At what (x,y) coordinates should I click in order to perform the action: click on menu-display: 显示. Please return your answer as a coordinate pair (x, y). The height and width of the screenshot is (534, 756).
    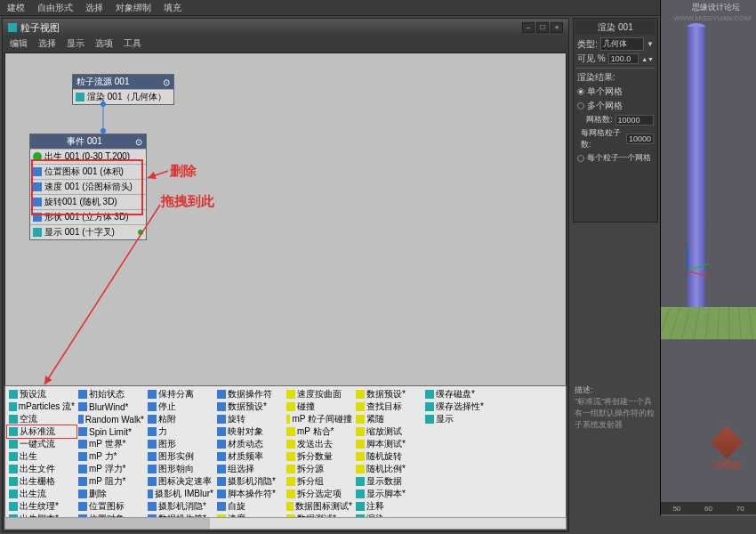
    Looking at the image, I should click on (76, 44).